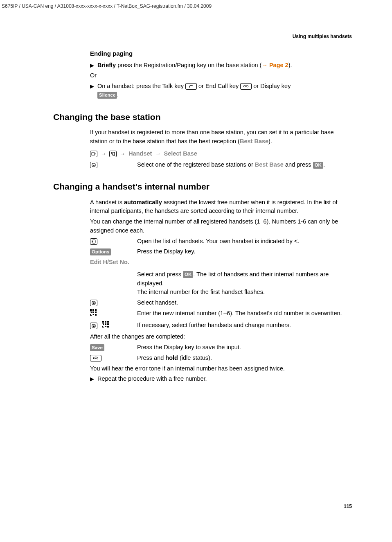  I want to click on text: press the Registration/Paging key on the…, so click(189, 65).